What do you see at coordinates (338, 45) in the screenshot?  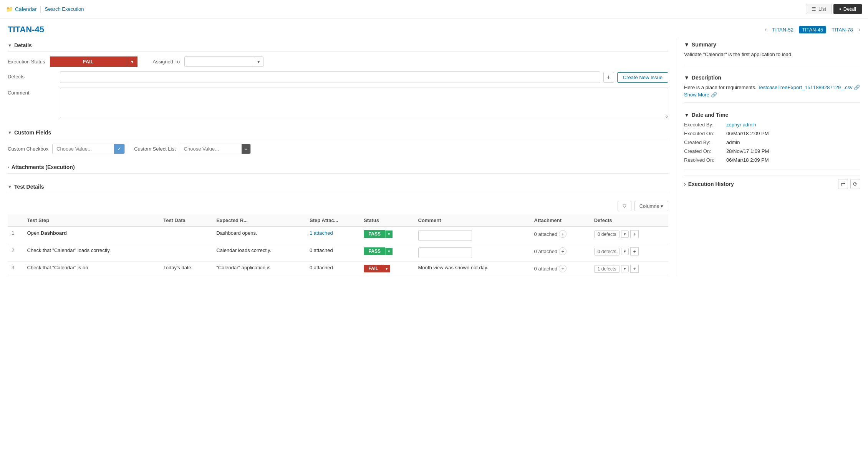 I see `details-section-header: ▼ Details` at bounding box center [338, 45].